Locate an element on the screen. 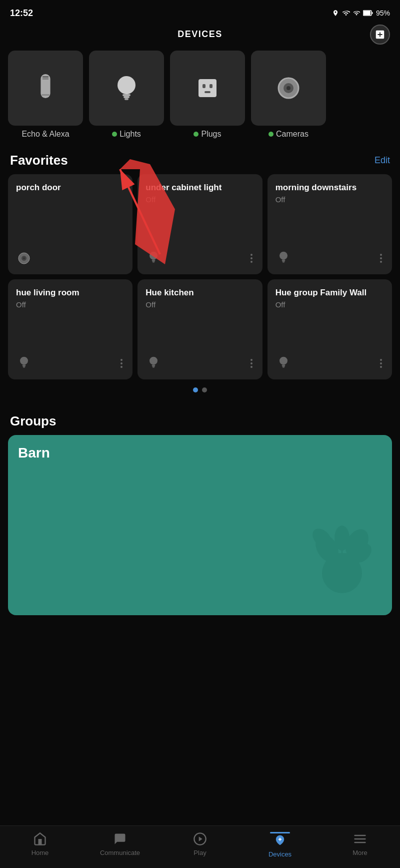 The image size is (400, 868). hue-group-bottom is located at coordinates (330, 363).